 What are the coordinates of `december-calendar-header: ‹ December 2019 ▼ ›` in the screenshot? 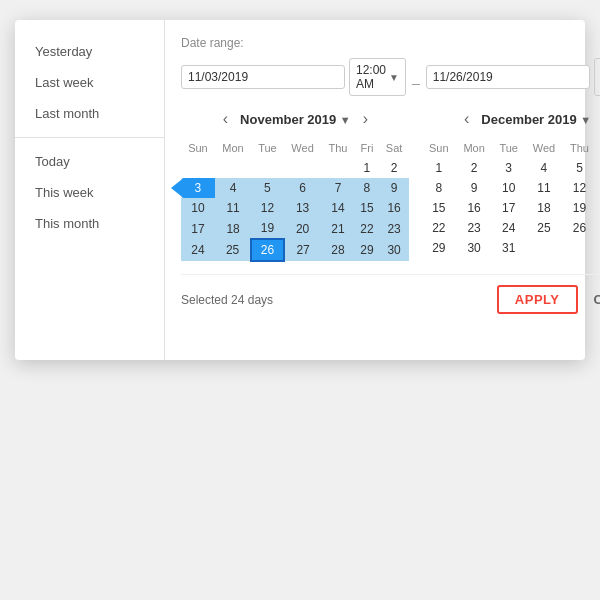 It's located at (511, 119).